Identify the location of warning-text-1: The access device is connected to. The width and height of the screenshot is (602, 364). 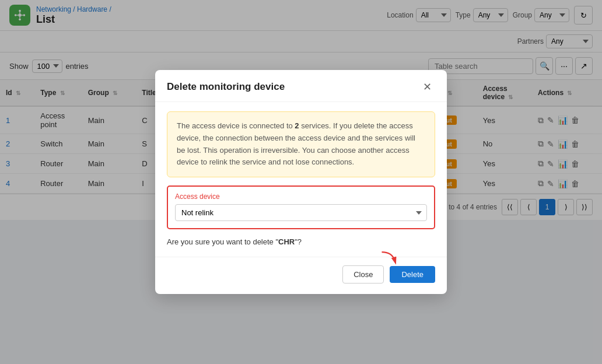
(236, 126).